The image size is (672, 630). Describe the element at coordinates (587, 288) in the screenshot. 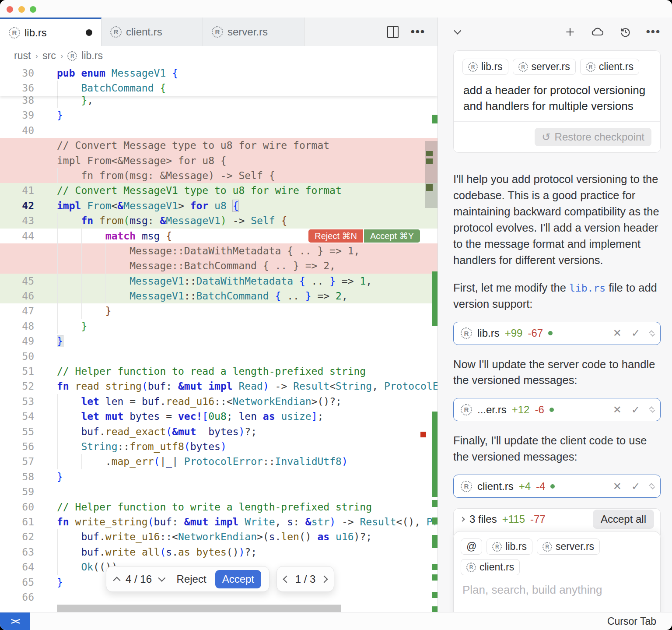

I see `inline-code: lib.rs` at that location.